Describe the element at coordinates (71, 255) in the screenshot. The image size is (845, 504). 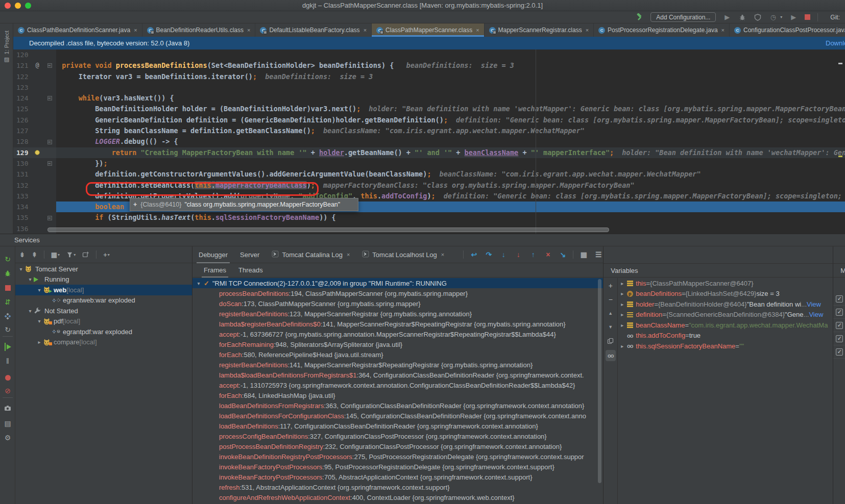
I see `filter-icon: ▾` at that location.